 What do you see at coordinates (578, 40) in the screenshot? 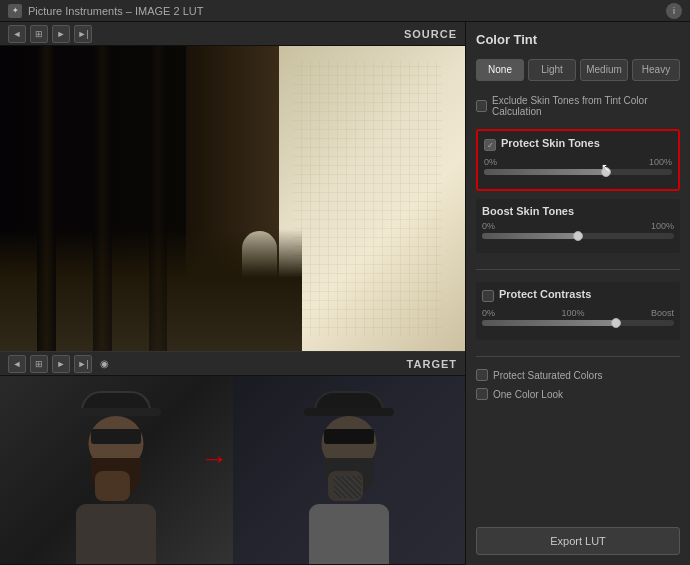
I see `panel-title: Color Tint` at bounding box center [578, 40].